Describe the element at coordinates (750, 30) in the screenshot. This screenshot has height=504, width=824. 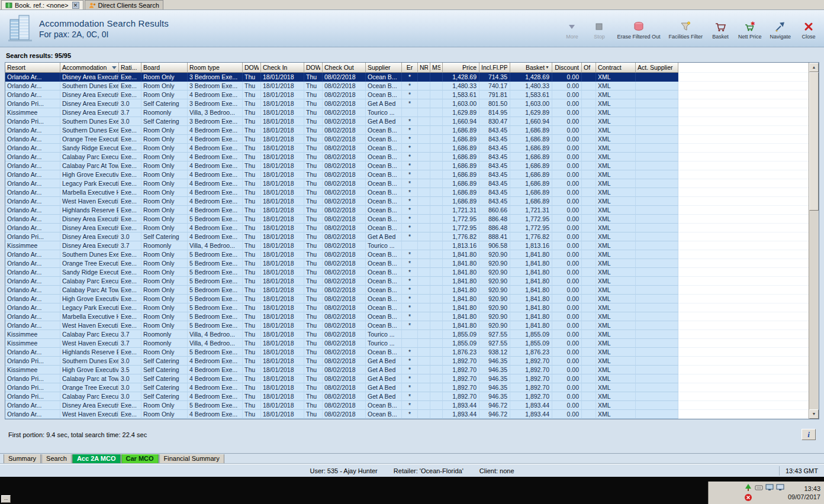
I see `nett-price-button: ✱Nett Price` at that location.